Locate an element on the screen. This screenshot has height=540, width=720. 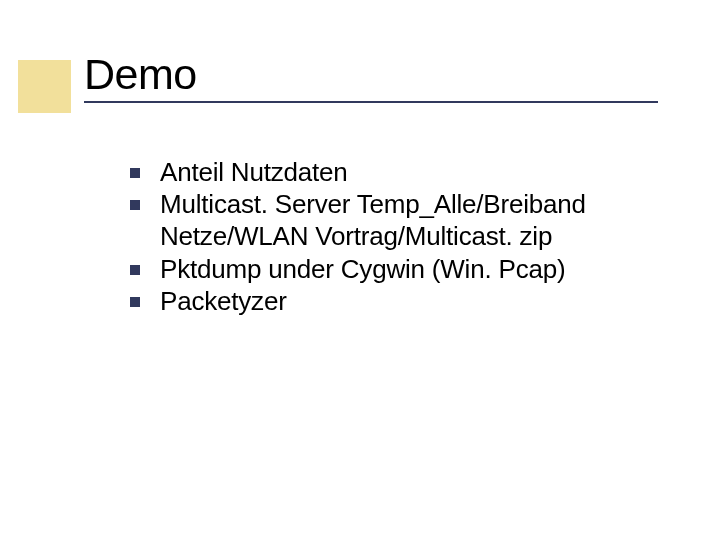
list-item: Packetyzer is located at coordinates (395, 301).